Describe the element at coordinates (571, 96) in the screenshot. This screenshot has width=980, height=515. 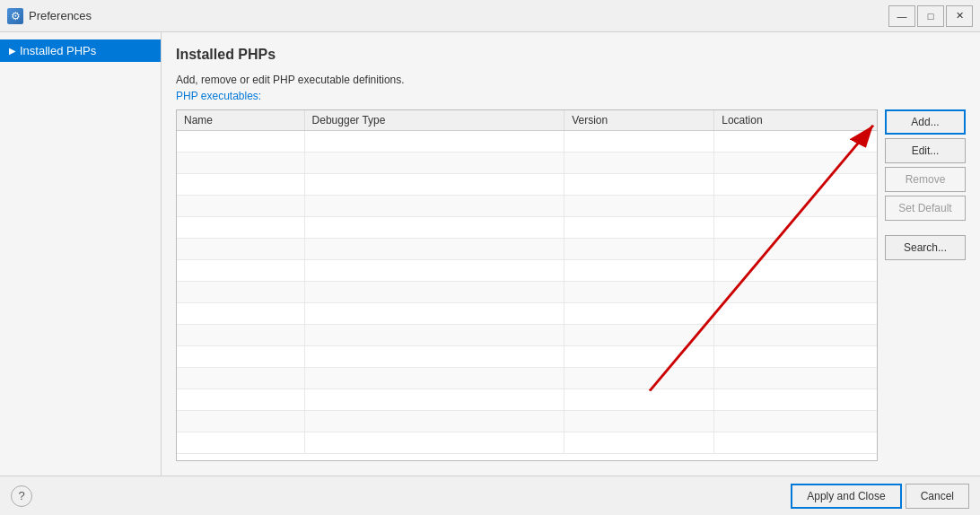
I see `panel-subtitle: PHP executables:` at that location.